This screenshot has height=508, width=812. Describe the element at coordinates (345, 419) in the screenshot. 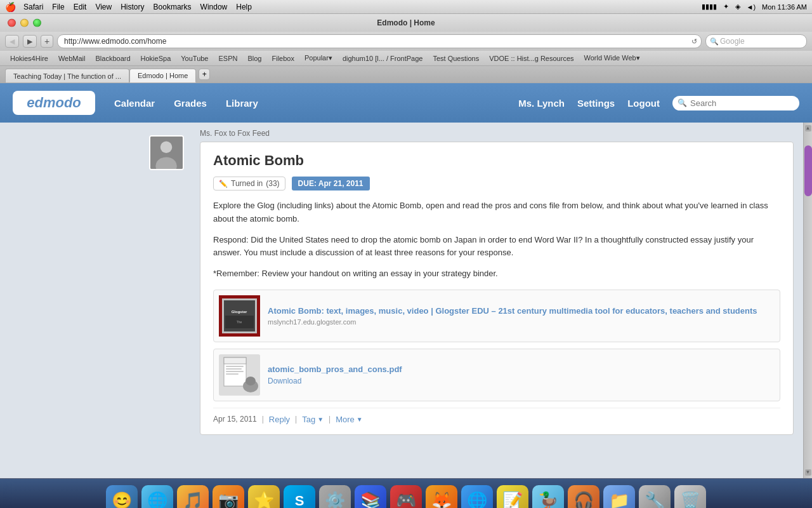

I see `more-label: More` at that location.